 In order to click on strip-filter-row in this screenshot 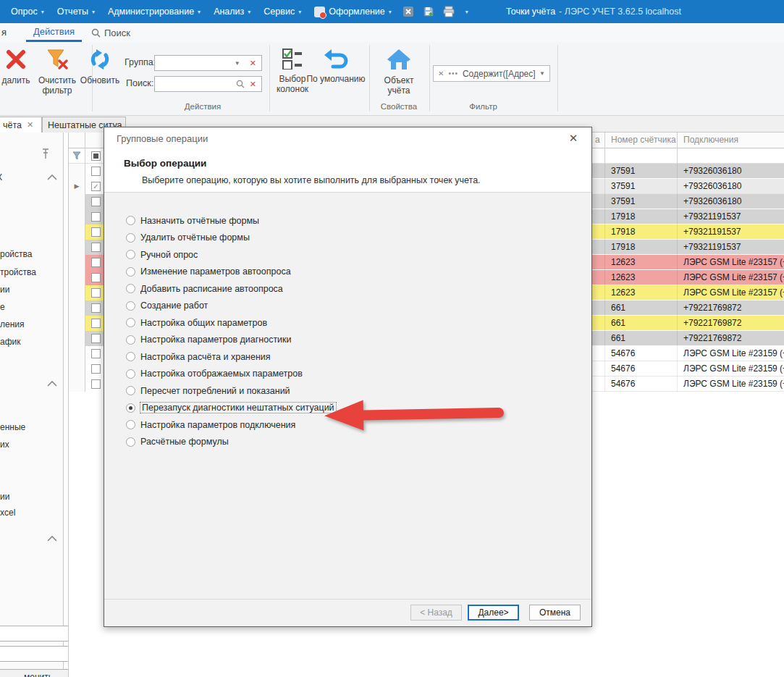, I will do `click(88, 156)`.